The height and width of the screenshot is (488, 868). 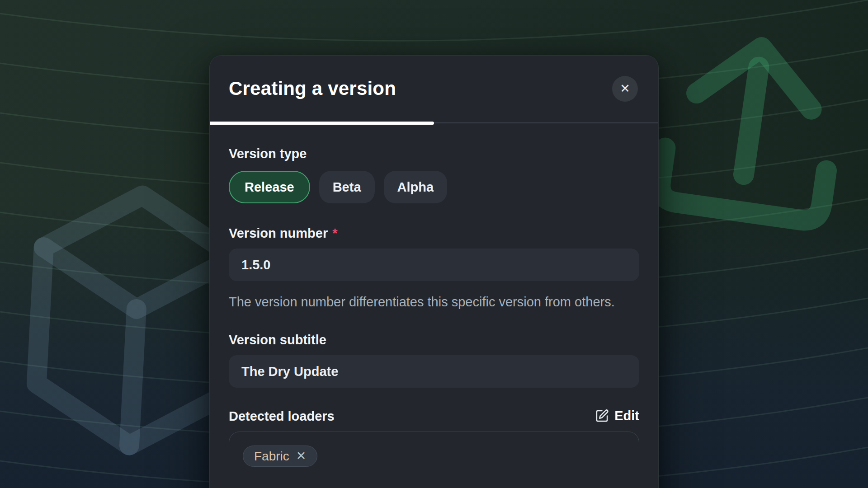 What do you see at coordinates (434, 154) in the screenshot?
I see `version-type-label: Version type` at bounding box center [434, 154].